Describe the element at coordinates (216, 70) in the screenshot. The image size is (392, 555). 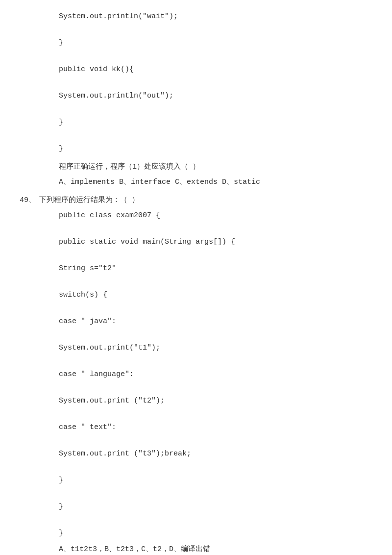
I see `code-line-public-void-kk: public void kk(){` at that location.